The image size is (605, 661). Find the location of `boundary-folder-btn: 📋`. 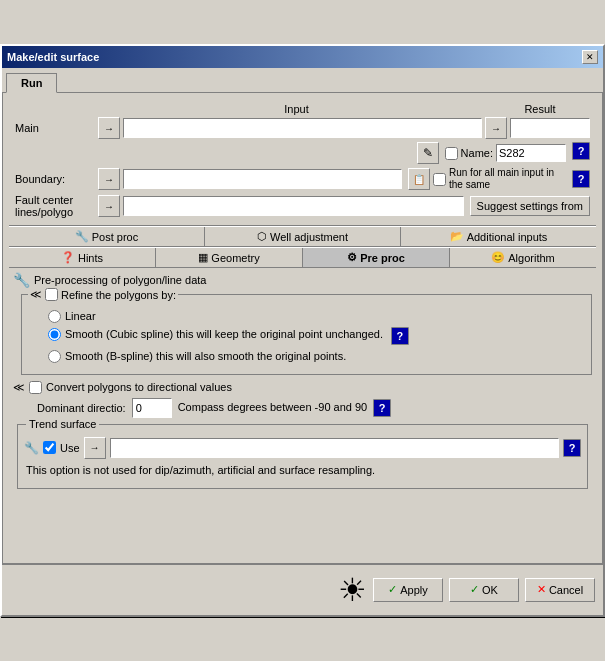

boundary-folder-btn: 📋 is located at coordinates (419, 179).